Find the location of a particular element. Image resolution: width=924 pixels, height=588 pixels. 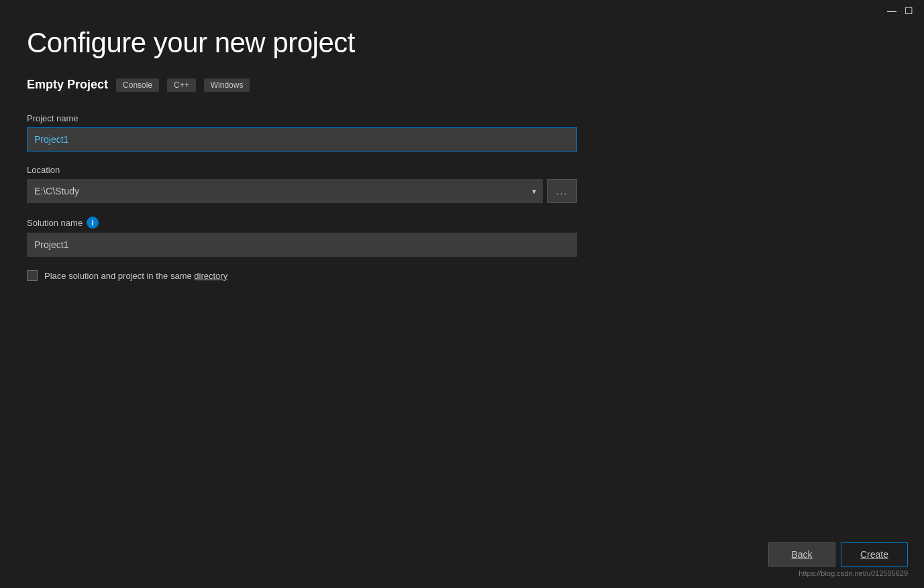

directory-underline: directory is located at coordinates (211, 276).